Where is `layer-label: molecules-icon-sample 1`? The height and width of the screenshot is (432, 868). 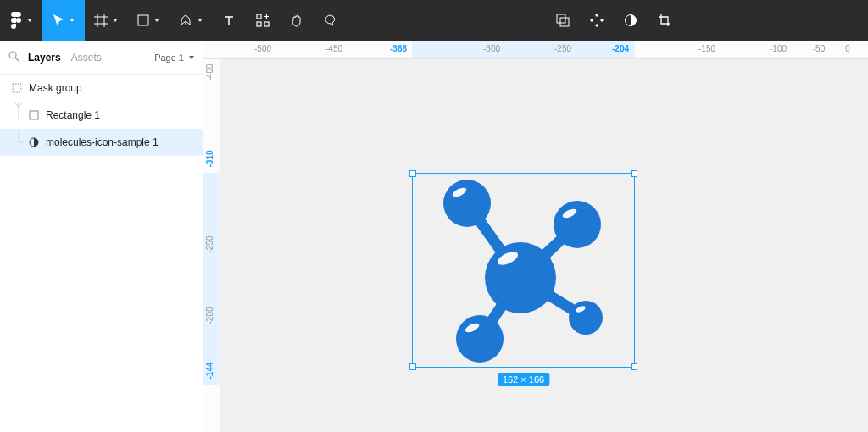 layer-label: molecules-icon-sample 1 is located at coordinates (102, 142).